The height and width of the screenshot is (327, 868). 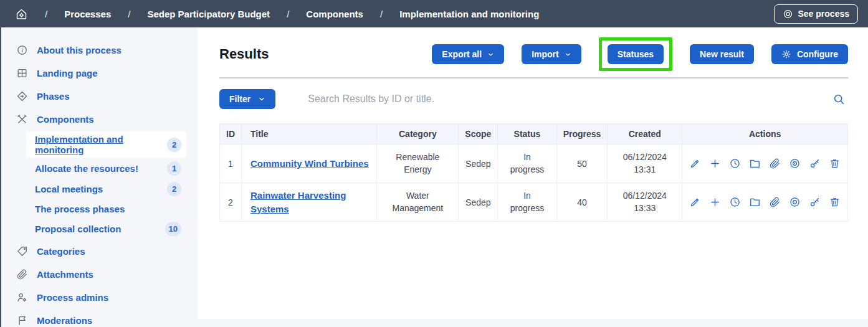 What do you see at coordinates (534, 202) in the screenshot?
I see `table-row: 2 Rainwater Harvesting Systems Water Man…` at bounding box center [534, 202].